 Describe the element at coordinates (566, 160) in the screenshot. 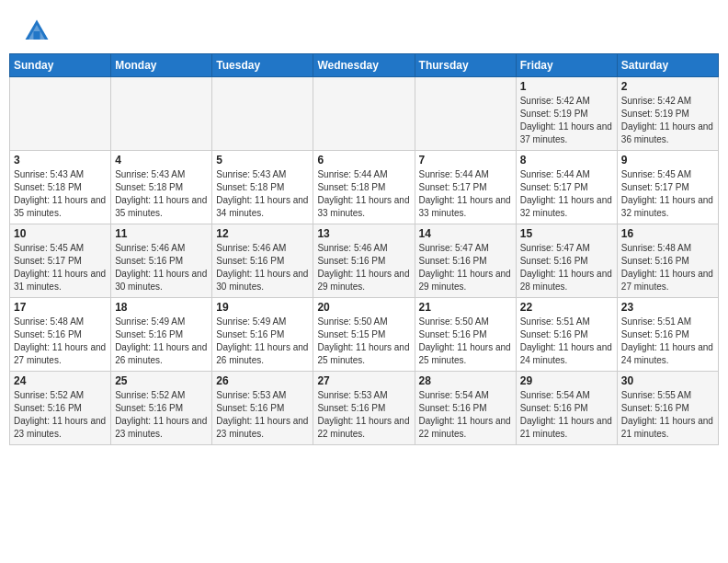

I see `day-number: 8` at that location.